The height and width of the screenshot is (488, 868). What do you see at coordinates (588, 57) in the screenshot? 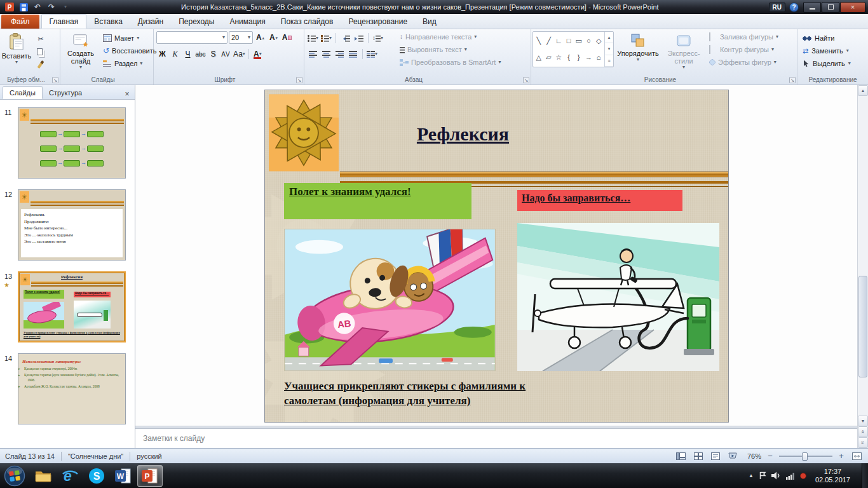
I see `shape-icon: →` at bounding box center [588, 57].